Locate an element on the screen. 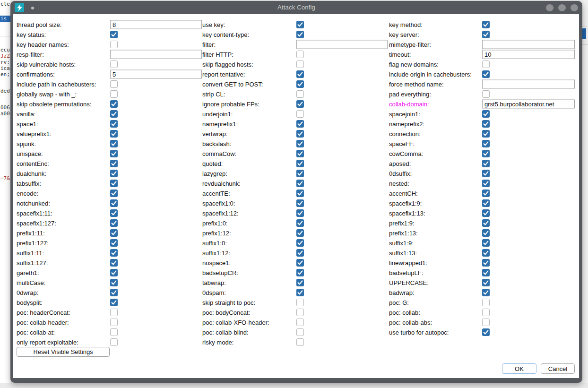 This screenshot has height=388, width=588. cancel-button: Cancel is located at coordinates (558, 369).